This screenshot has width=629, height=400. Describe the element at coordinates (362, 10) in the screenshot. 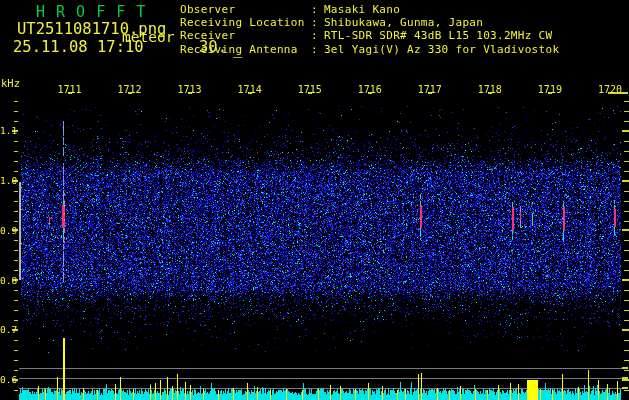

I see `info-value: Masaki Kano` at that location.